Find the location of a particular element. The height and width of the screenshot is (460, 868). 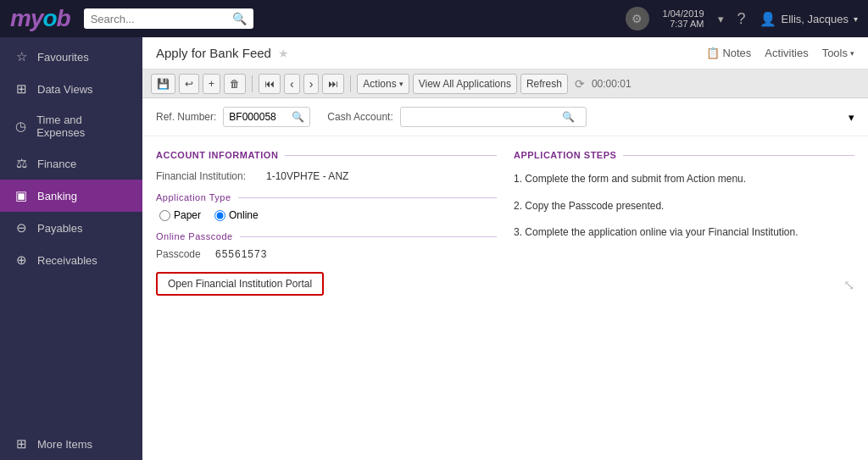

timer-display: 00:00:01 is located at coordinates (612, 84).